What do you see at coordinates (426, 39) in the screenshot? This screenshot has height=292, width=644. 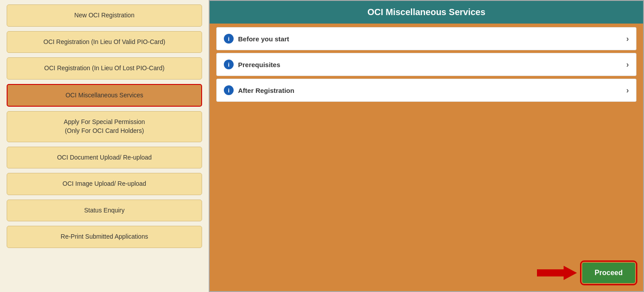 I see `accordion-before-you-start: i Before you start ›` at bounding box center [426, 39].